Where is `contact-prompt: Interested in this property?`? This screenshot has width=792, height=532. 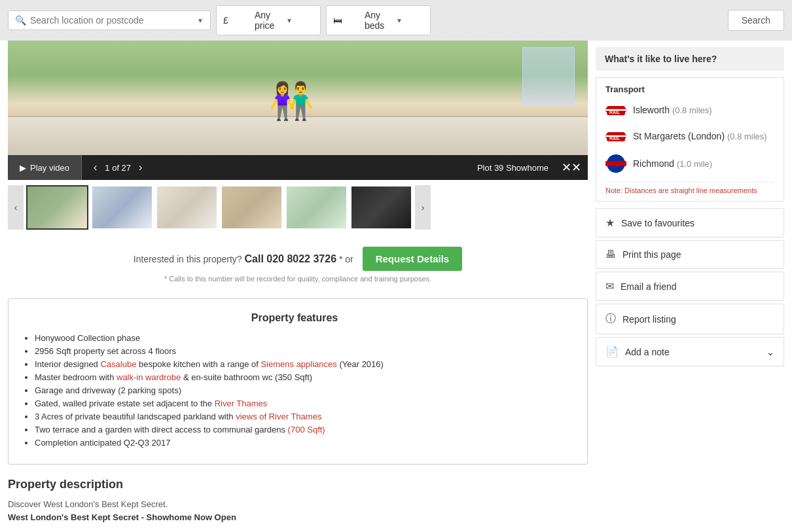
contact-prompt: Interested in this property? is located at coordinates (188, 259).